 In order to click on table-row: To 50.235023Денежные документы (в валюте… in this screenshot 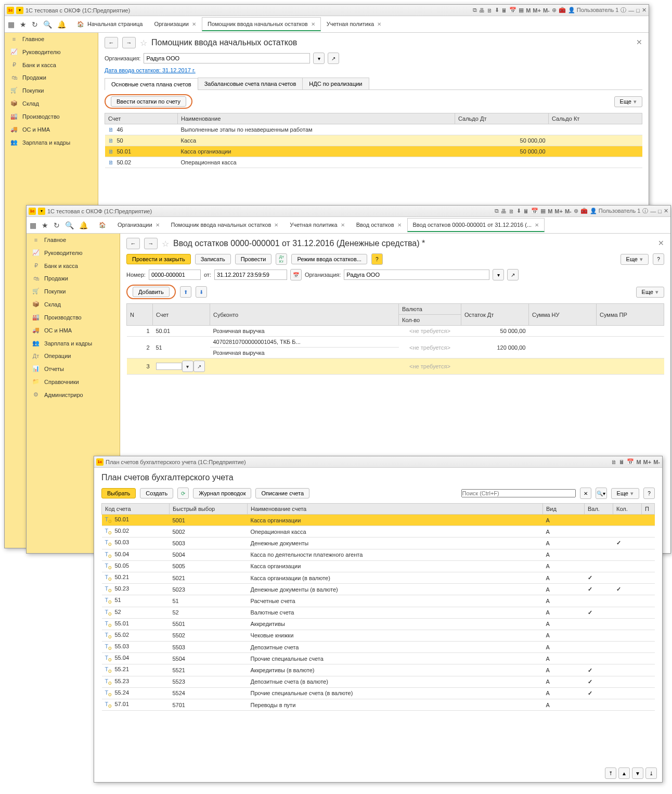, I will do `click(379, 590)`.